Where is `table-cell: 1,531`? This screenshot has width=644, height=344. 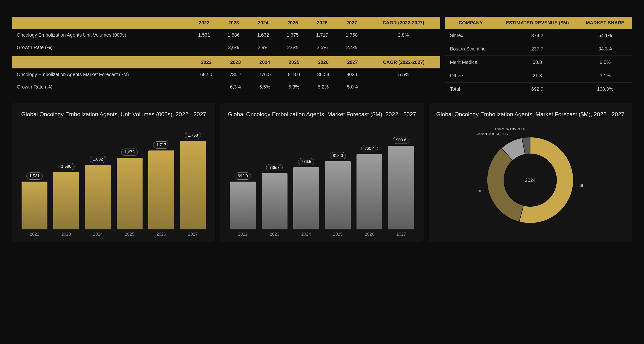 table-cell: 1,531 is located at coordinates (204, 35).